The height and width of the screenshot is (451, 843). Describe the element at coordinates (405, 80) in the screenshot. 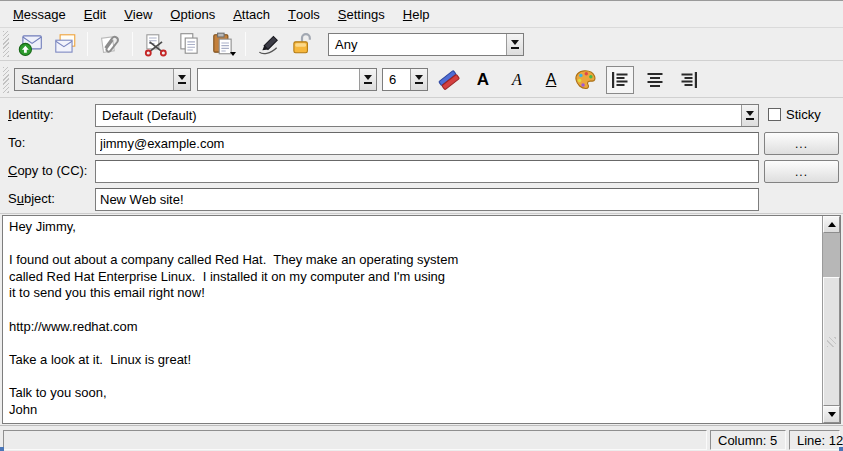

I see `font-size-combobox: 6` at that location.